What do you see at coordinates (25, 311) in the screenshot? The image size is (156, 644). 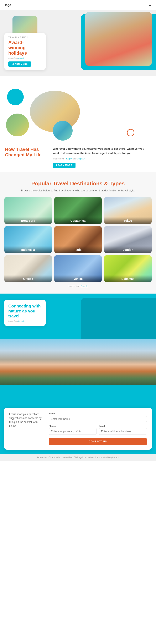 I see `nature-heading: Connecting with nature as you travel` at bounding box center [25, 311].